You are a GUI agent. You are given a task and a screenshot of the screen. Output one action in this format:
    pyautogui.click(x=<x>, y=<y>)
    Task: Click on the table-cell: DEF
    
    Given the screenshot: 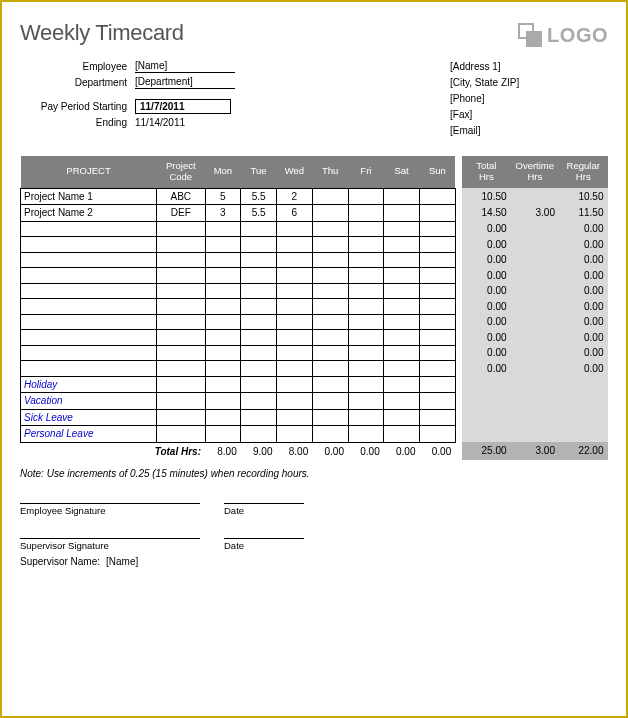 What is the action you would take?
    pyautogui.click(x=181, y=214)
    